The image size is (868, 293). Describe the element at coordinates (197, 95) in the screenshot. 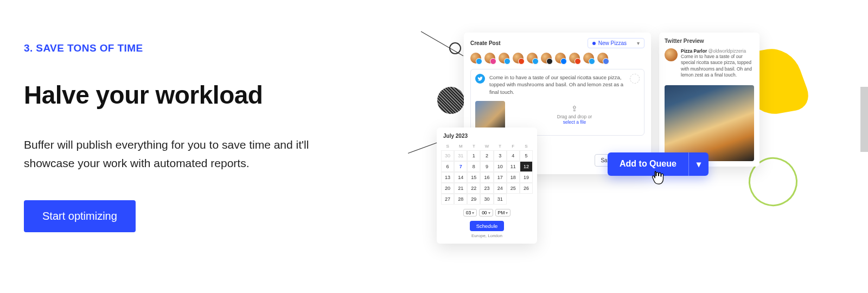

I see `section-headline: Halve your workload` at that location.